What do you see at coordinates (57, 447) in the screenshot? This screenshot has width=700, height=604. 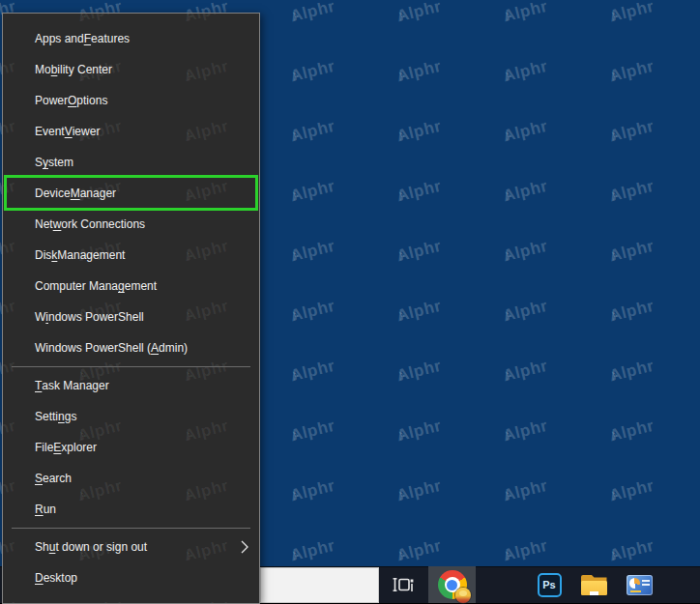 I see `menu-item-label: E` at bounding box center [57, 447].